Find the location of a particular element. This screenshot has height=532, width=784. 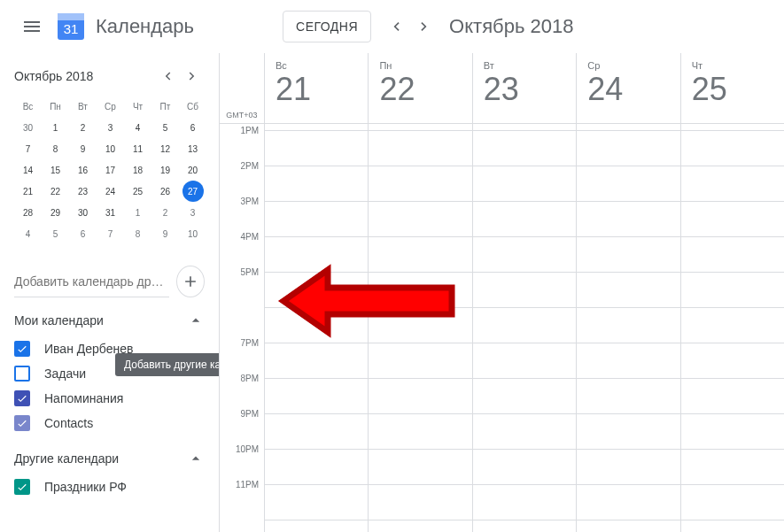

add-calendar-button is located at coordinates (190, 281).